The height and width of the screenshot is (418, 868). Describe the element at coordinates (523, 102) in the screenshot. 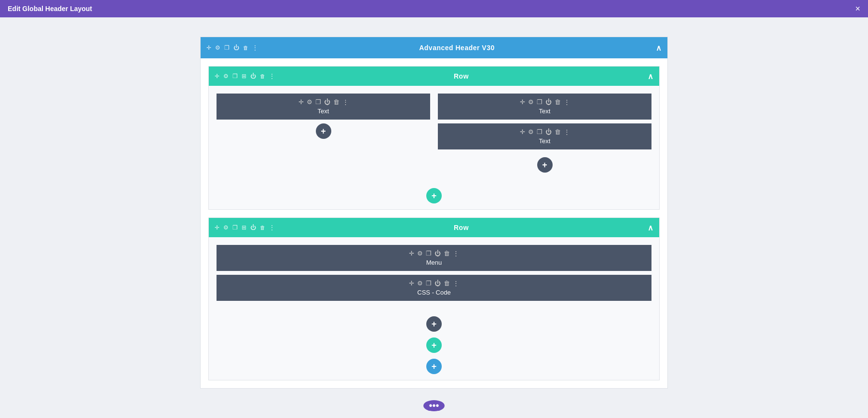

I see `w2-cross-icon: ✛` at that location.